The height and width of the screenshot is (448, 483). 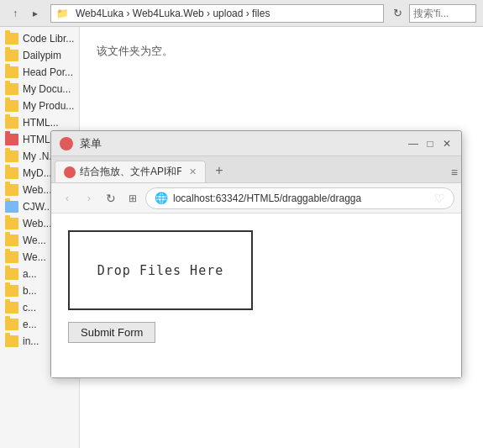 I want to click on globe-icon: 🌐, so click(x=161, y=198).